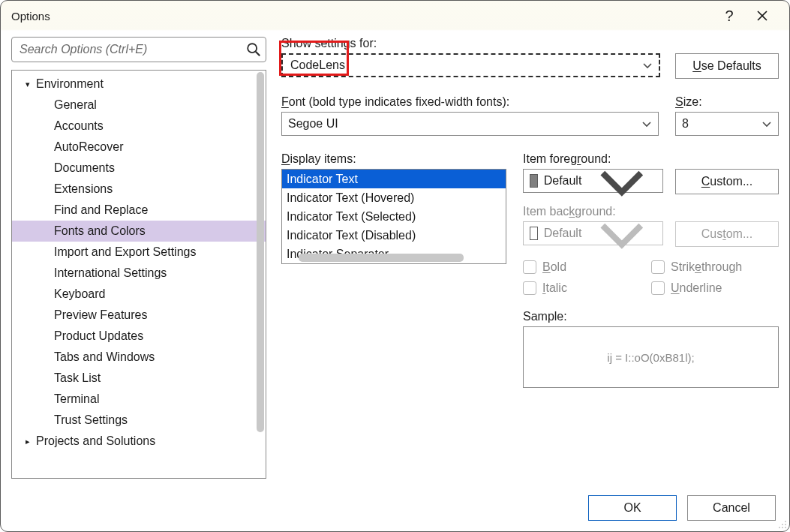 The width and height of the screenshot is (790, 532). I want to click on tree-item-label: Fonts and Colors, so click(100, 231).